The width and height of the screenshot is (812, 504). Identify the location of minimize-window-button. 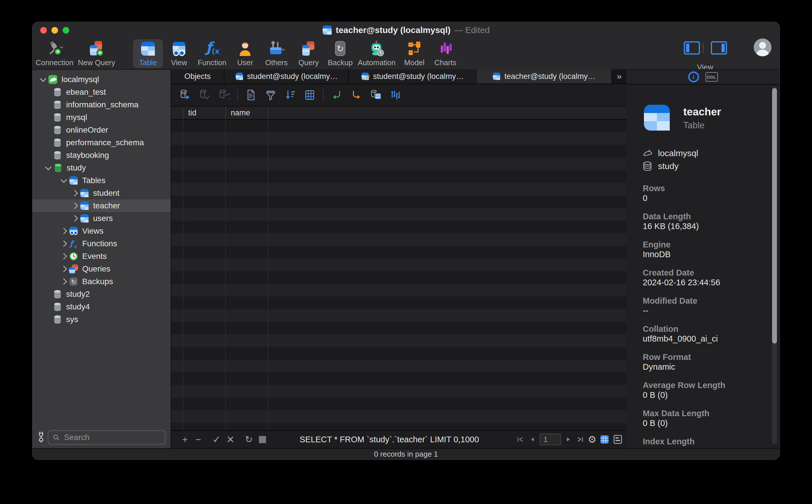
(55, 30).